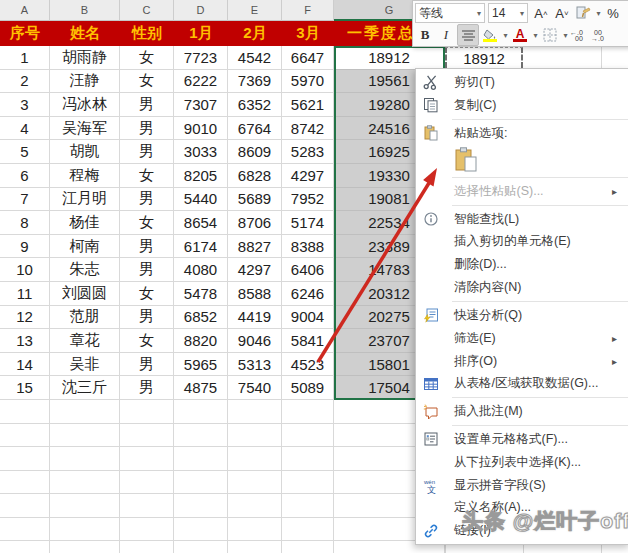 The width and height of the screenshot is (628, 553). What do you see at coordinates (520, 35) in the screenshot?
I see `font-color-button: A` at bounding box center [520, 35].